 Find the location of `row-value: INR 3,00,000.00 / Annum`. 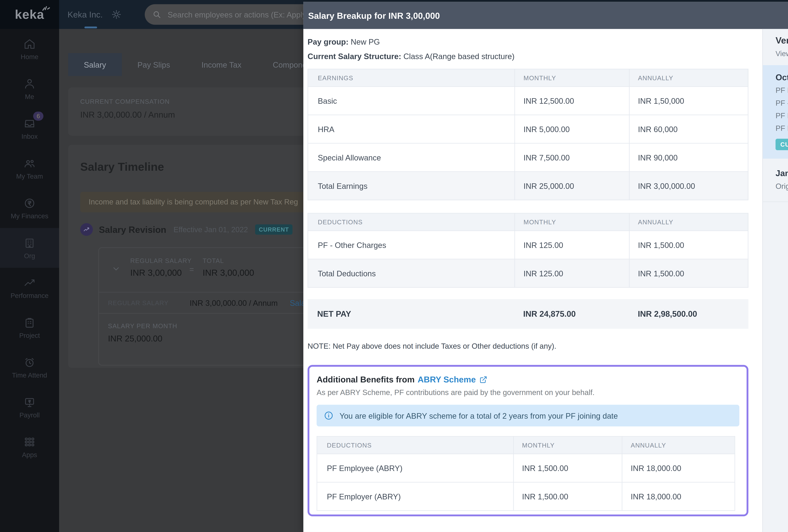

row-value: INR 3,00,000.00 / Annum is located at coordinates (234, 303).